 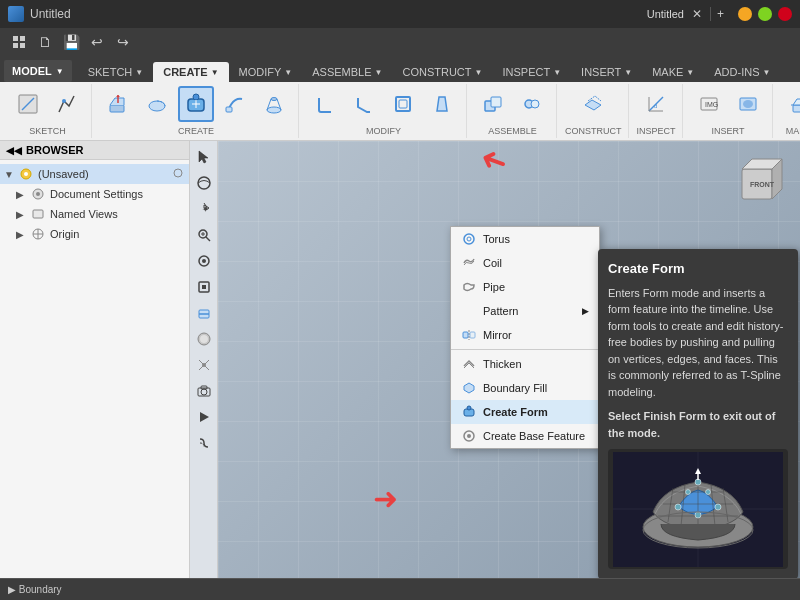 I want to click on tab-modify: MODIFY▼, so click(x=266, y=72).